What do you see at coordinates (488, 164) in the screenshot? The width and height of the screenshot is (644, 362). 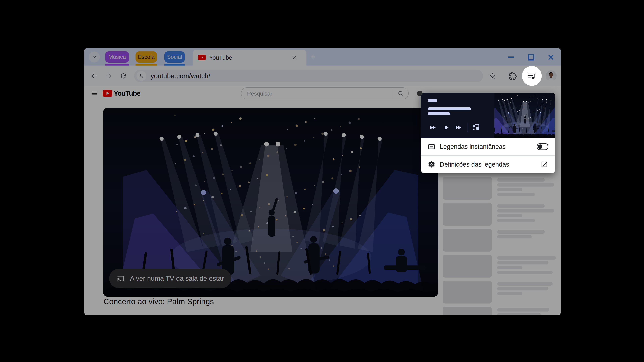 I see `caption-settings-row: Definições das legendas` at bounding box center [488, 164].